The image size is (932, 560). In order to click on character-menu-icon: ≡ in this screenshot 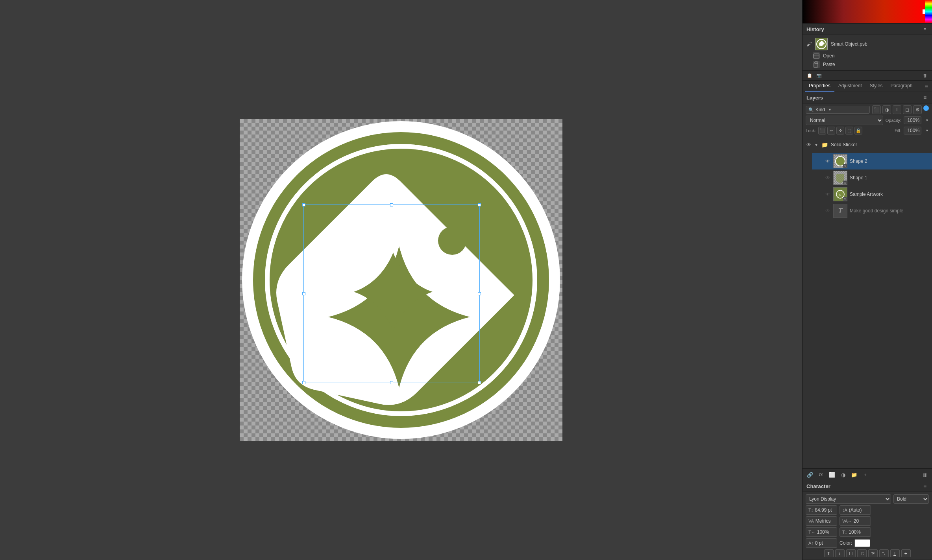, I will do `click(925, 486)`.